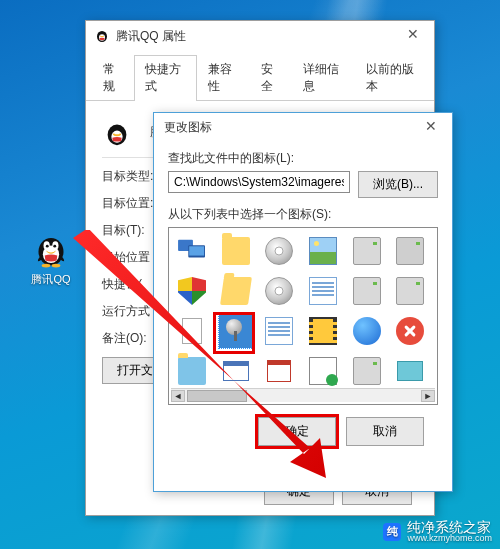 The width and height of the screenshot is (500, 549). Describe the element at coordinates (367, 251) in the screenshot. I see `hdd-icon` at that location.